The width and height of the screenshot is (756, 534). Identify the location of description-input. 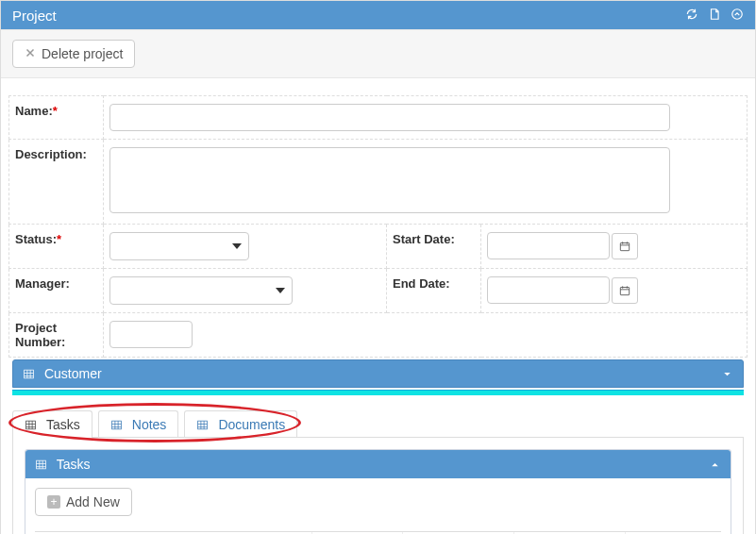
(390, 180).